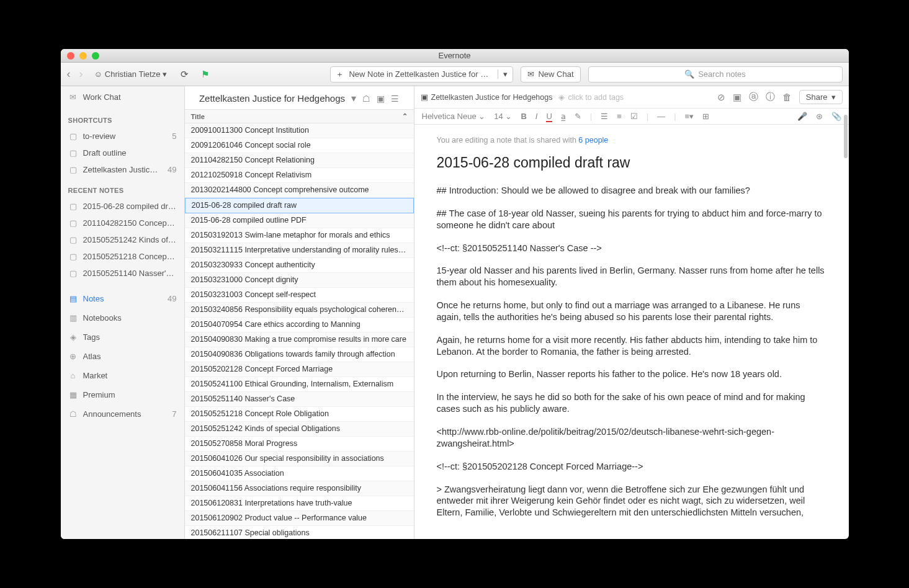 The width and height of the screenshot is (909, 588). What do you see at coordinates (819, 117) in the screenshot?
I see `camera-icon: ⊛` at bounding box center [819, 117].